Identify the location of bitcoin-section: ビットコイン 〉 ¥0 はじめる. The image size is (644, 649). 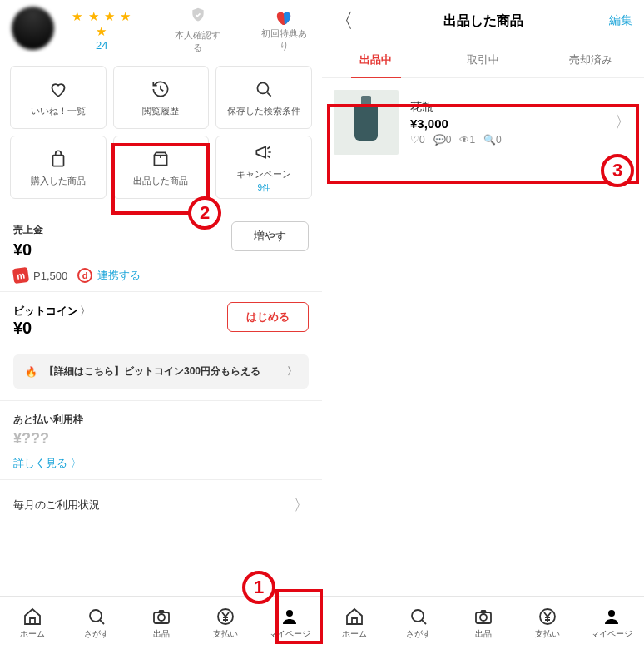
(161, 319).